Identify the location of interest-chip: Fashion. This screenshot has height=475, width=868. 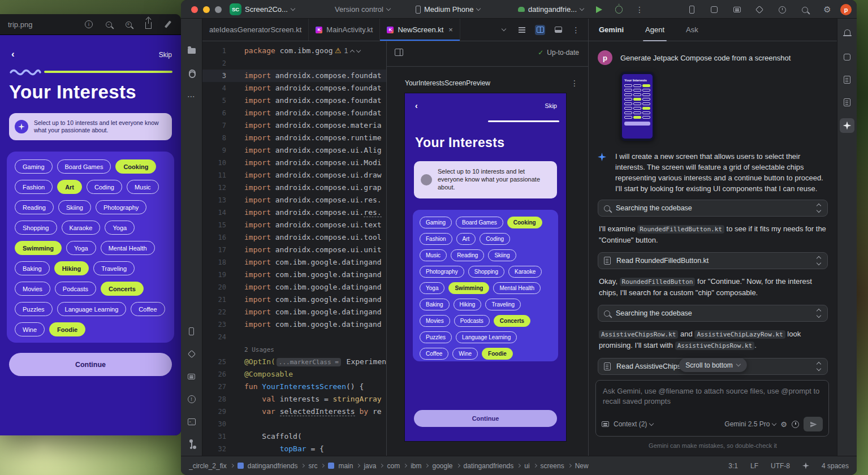
(34, 187).